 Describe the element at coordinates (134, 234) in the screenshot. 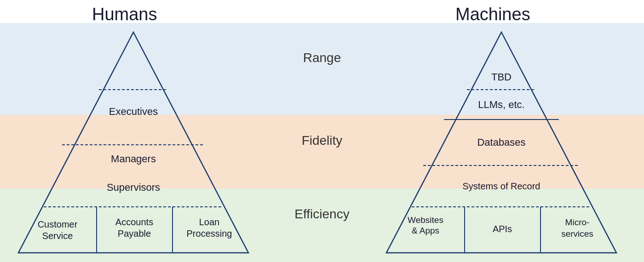

I see `svg-text: Payable` at that location.